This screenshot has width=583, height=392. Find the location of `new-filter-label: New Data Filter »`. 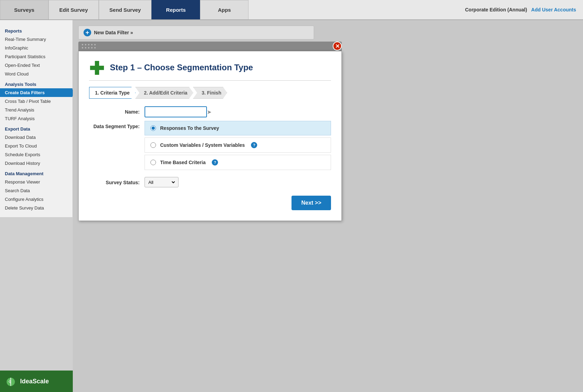

new-filter-label: New Data Filter » is located at coordinates (114, 33).